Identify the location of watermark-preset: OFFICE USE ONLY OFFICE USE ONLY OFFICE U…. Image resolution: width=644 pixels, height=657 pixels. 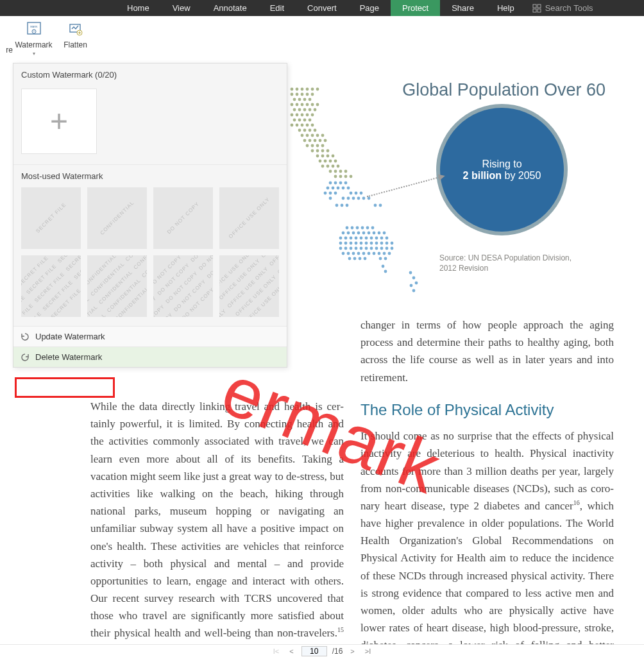
(249, 286).